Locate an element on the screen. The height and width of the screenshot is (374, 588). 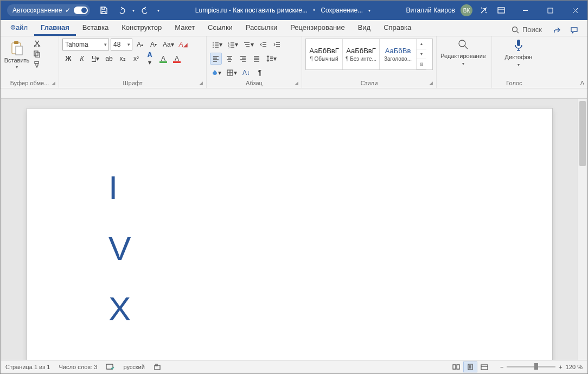
zoom-in-button: + is located at coordinates (560, 367).